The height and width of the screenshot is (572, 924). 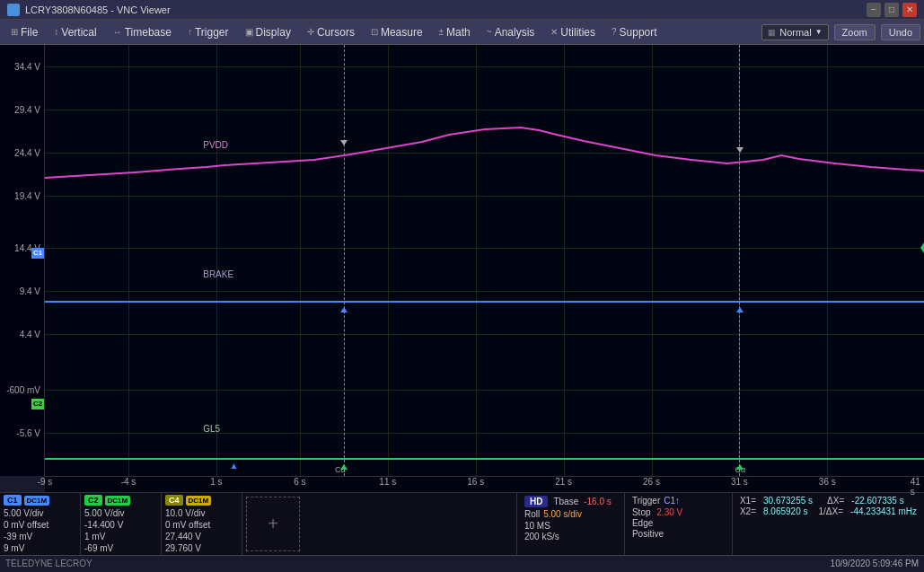 I want to click on y-label-294: 29.4 V, so click(x=27, y=110).